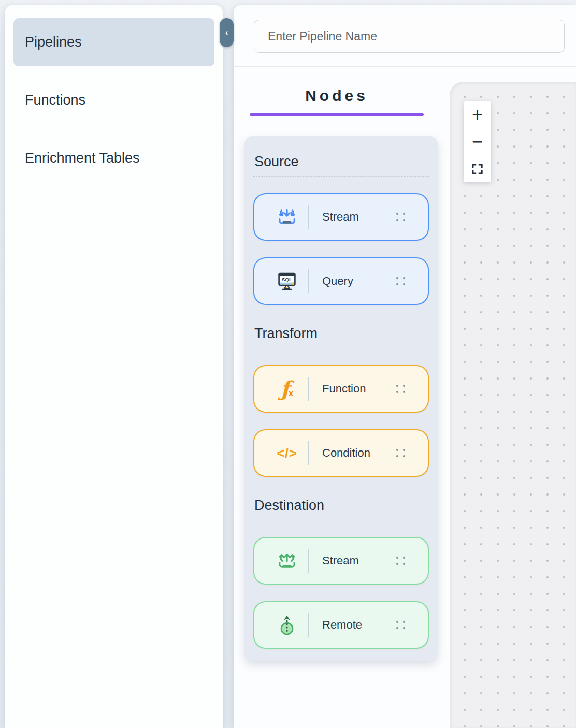 The image size is (576, 728). What do you see at coordinates (478, 169) in the screenshot?
I see `fit-view-button` at bounding box center [478, 169].